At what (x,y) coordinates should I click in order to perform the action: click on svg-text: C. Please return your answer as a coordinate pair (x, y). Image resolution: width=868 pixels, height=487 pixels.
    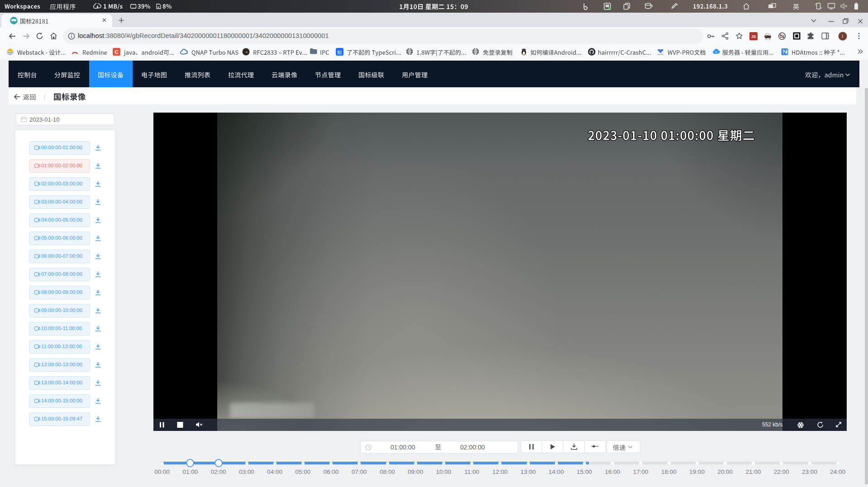
    Looking at the image, I should click on (117, 52).